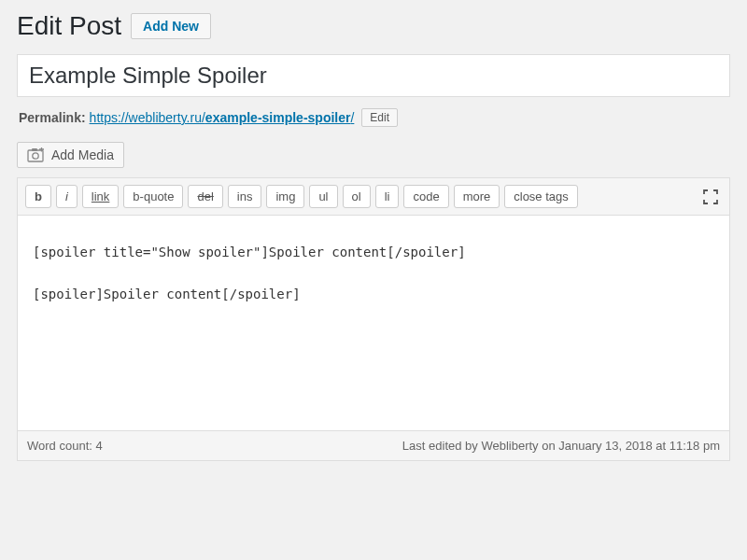 The image size is (747, 560). Describe the element at coordinates (561, 446) in the screenshot. I see `last-edited-info: Last edited by Webliberty on January 13,…` at that location.